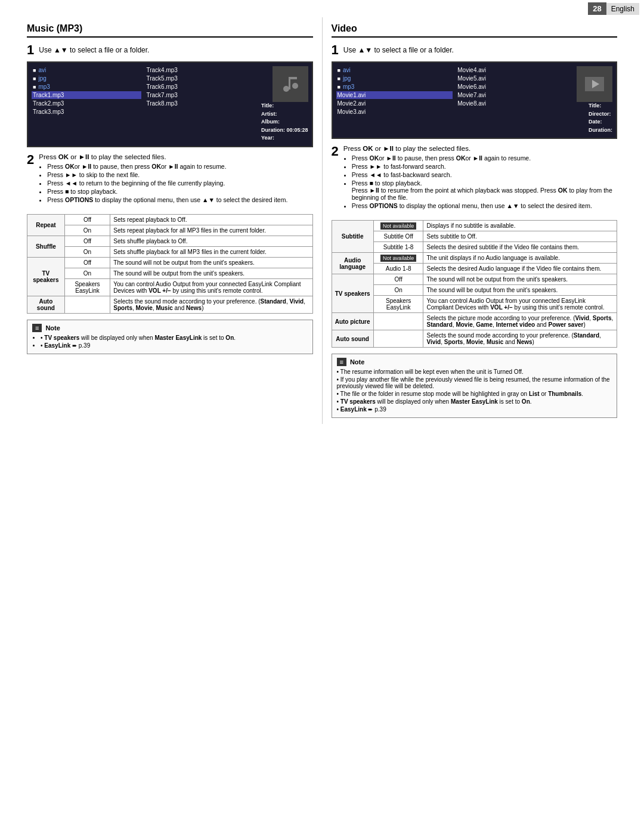  Describe the element at coordinates (595, 100) in the screenshot. I see `video-file-meta-area: Title: Director: Date: Duration:` at that location.